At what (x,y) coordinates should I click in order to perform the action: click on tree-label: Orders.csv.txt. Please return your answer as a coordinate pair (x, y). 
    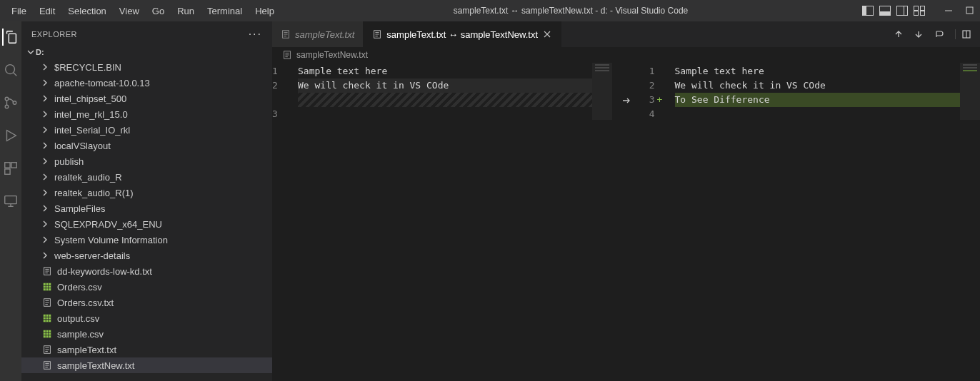
    Looking at the image, I should click on (86, 303).